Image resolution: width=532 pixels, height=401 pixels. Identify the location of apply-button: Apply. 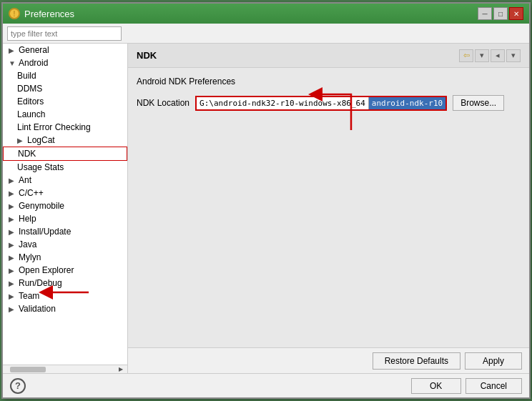
(493, 361).